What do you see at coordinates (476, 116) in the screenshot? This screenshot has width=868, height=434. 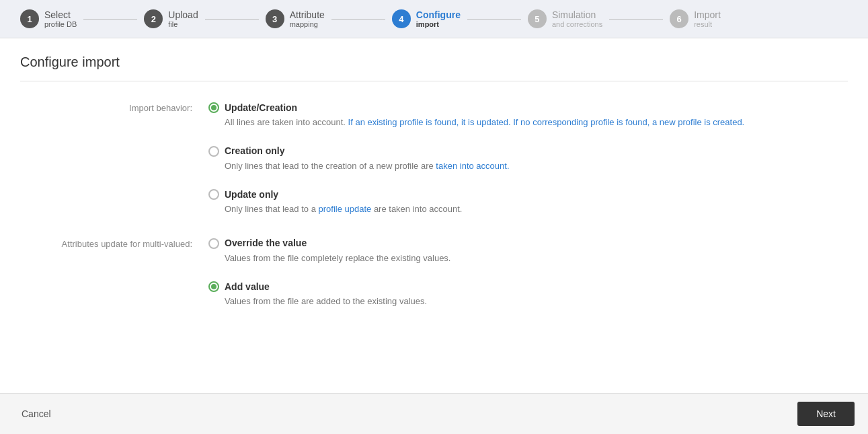 I see `option-update-creation: Update/Creation All lines are taken into…` at bounding box center [476, 116].